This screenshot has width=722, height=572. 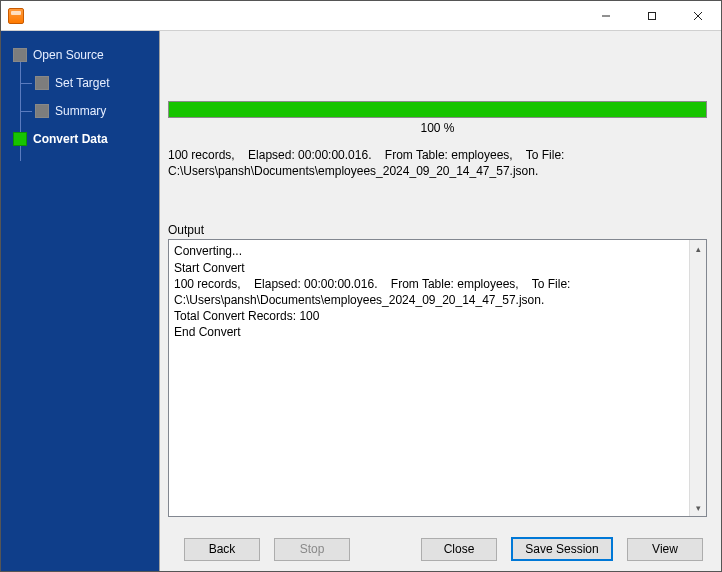 I want to click on back-button: Back, so click(x=222, y=550).